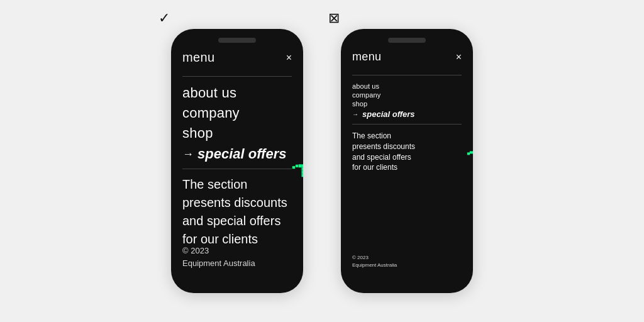 The image size is (644, 322). I want to click on phone-content-left: menu × about us company shop → special o…, so click(237, 167).